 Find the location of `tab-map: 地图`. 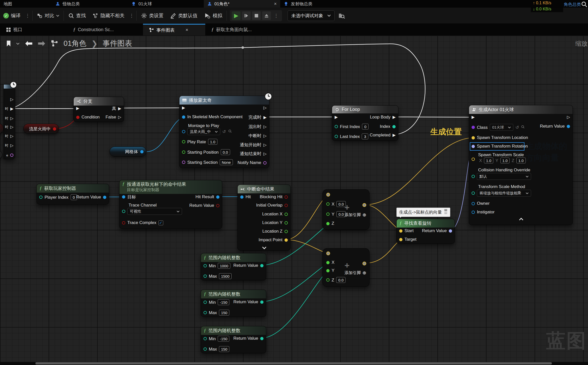

tab-map: 地图 is located at coordinates (26, 4).